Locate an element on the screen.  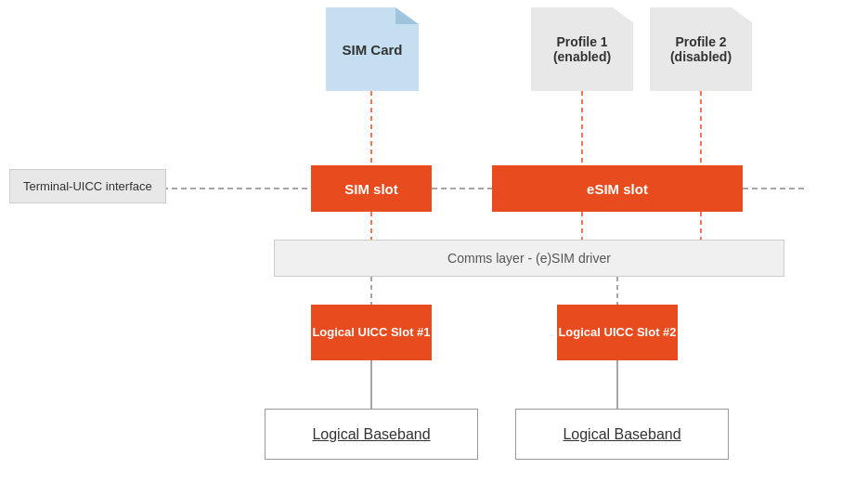
esim-slot-label: eSIM slot is located at coordinates (617, 189).